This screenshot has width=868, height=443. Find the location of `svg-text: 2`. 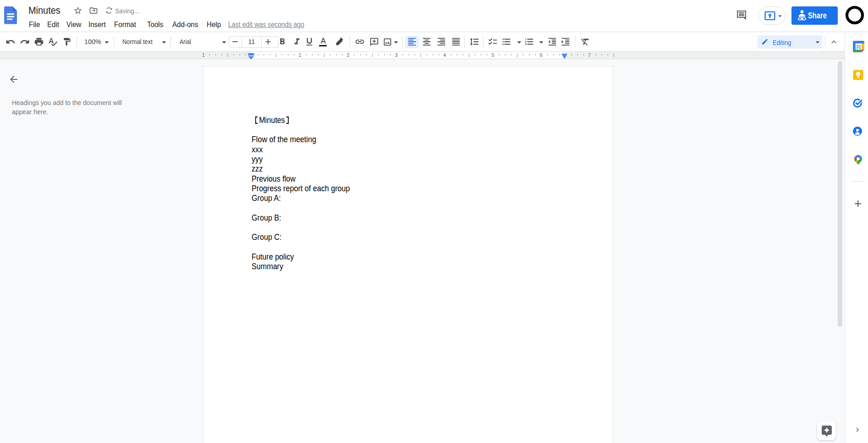

svg-text: 2 is located at coordinates (348, 55).